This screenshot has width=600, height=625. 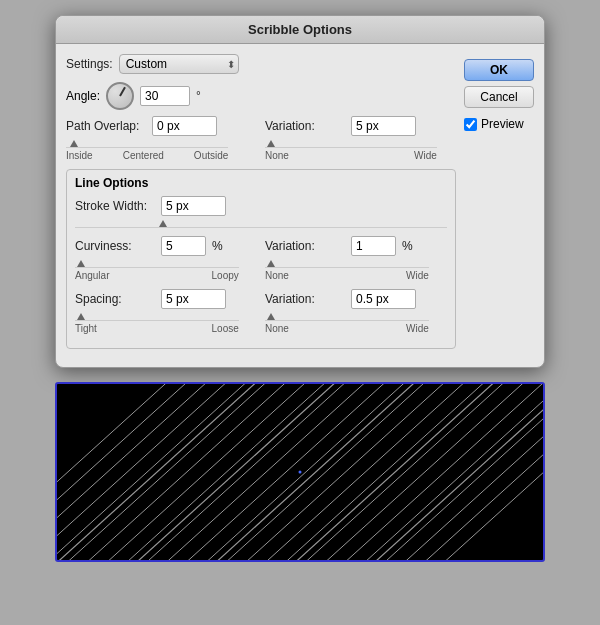 What do you see at coordinates (179, 64) in the screenshot?
I see `settings-select: Custom Default Sumi-e Maidenhair` at bounding box center [179, 64].